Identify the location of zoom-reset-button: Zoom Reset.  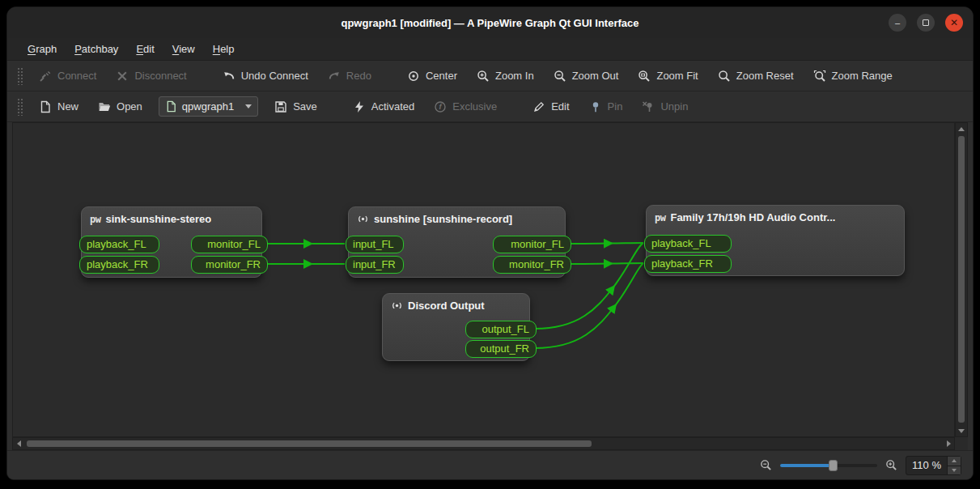
(756, 76).